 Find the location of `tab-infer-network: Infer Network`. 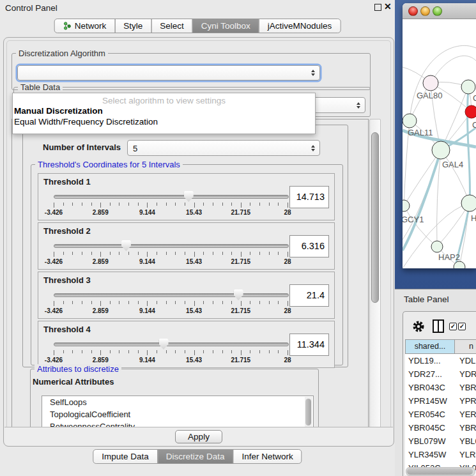

tab-infer-network: Infer Network is located at coordinates (267, 456).